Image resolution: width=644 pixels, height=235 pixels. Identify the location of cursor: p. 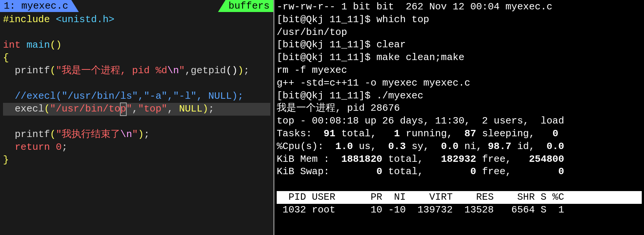
(123, 109).